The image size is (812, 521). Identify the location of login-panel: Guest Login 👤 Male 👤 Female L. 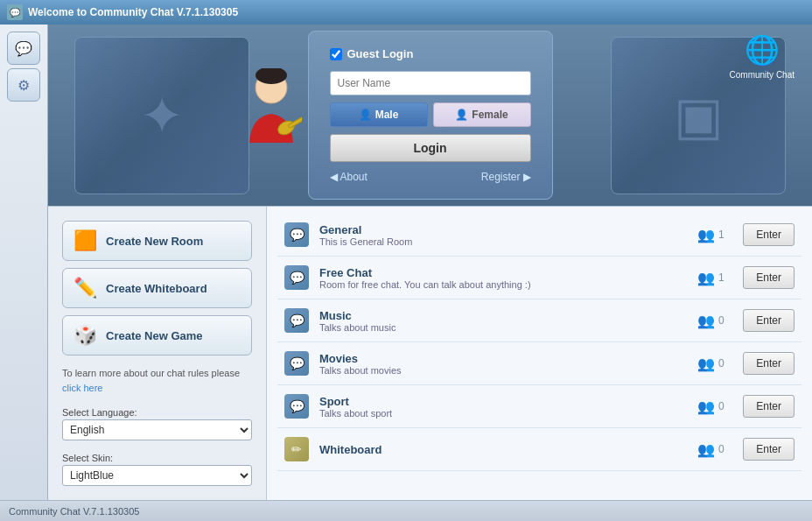
(430, 116).